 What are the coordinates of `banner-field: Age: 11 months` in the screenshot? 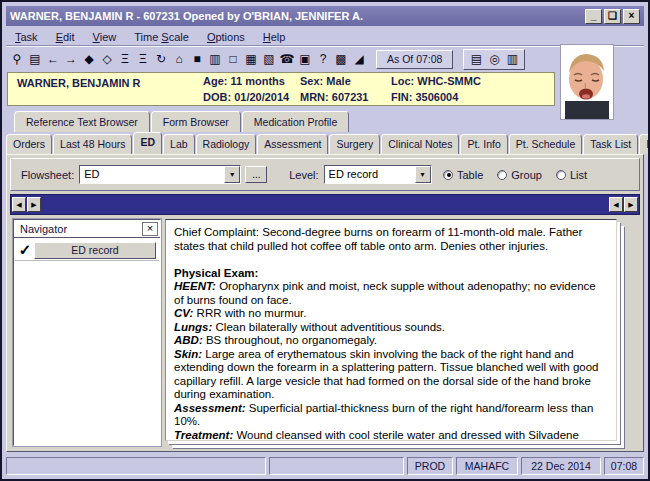 It's located at (252, 81).